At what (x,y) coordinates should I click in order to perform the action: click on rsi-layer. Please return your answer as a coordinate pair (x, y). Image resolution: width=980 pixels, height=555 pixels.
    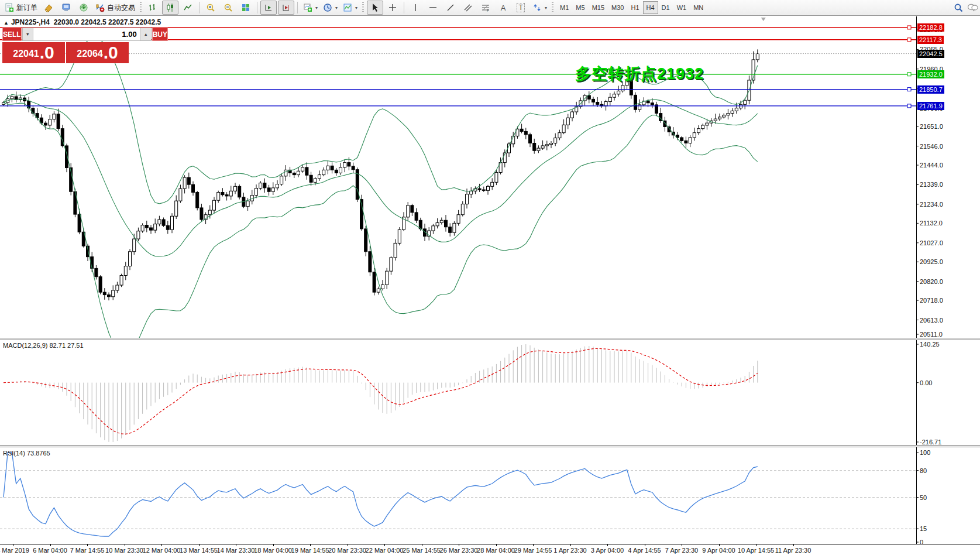
    Looking at the image, I should click on (458, 494).